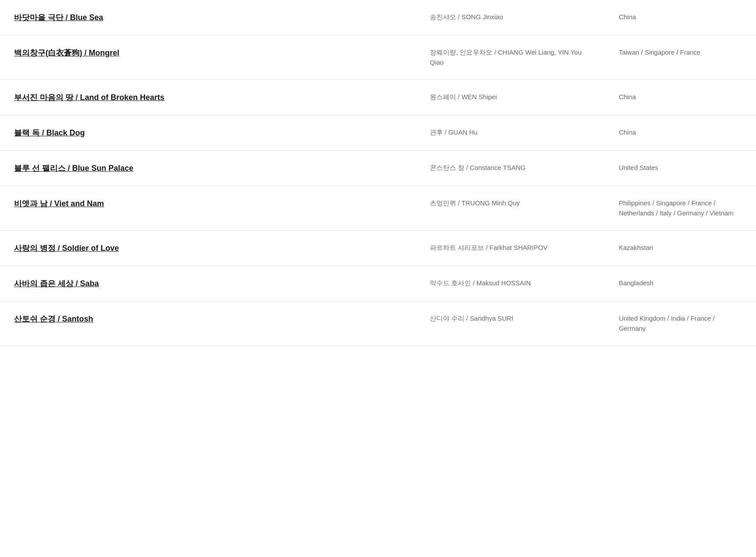 The image size is (756, 557). What do you see at coordinates (659, 52) in the screenshot?
I see `film-country: Taiwan / Singapore / France` at bounding box center [659, 52].